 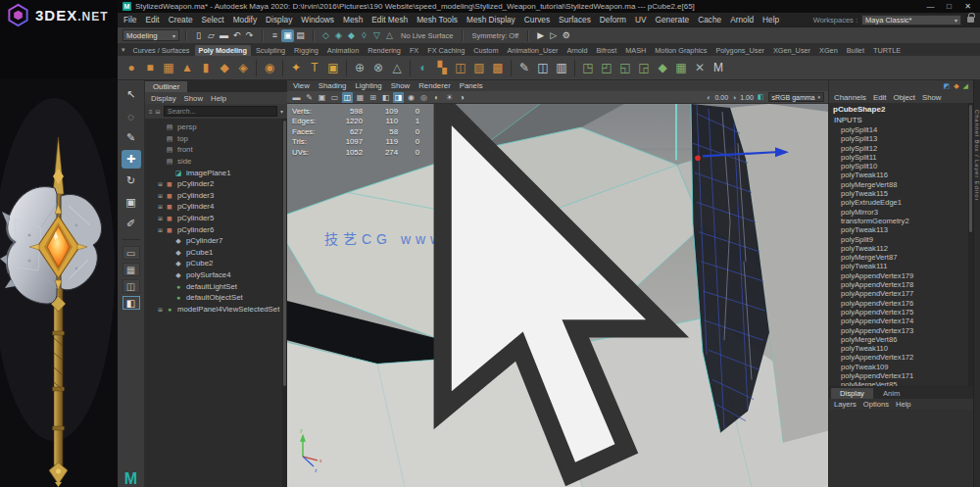 I want to click on outliner-item: front, so click(x=216, y=150).